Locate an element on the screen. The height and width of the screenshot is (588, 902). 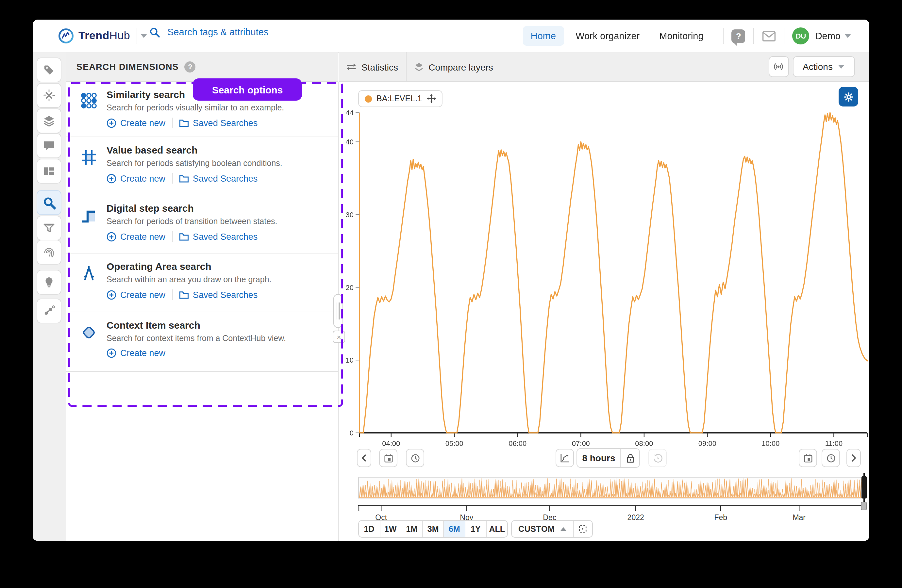
user-name: Demo is located at coordinates (828, 36).